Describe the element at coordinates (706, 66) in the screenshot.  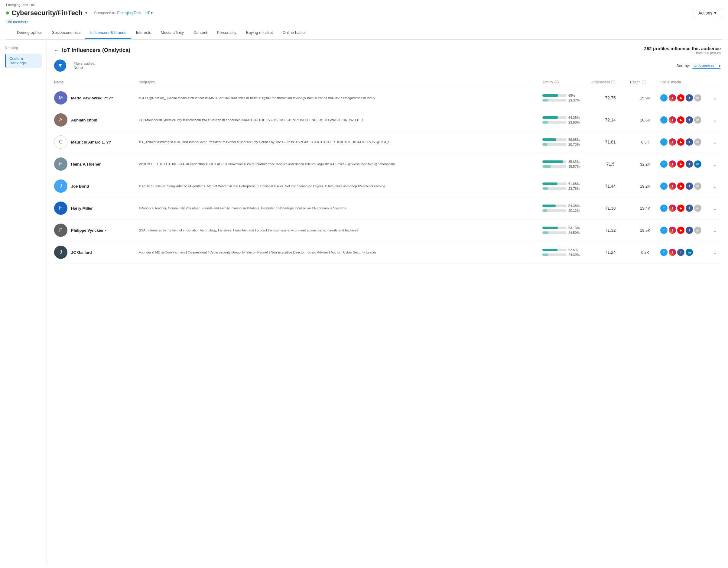
I see `sort-select: Uniqueness Affinity Reach` at that location.